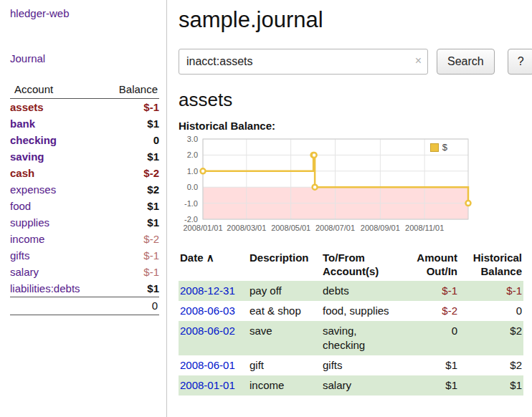 This screenshot has width=532, height=417. Describe the element at coordinates (85, 59) in the screenshot. I see `journal-link: Journal` at that location.